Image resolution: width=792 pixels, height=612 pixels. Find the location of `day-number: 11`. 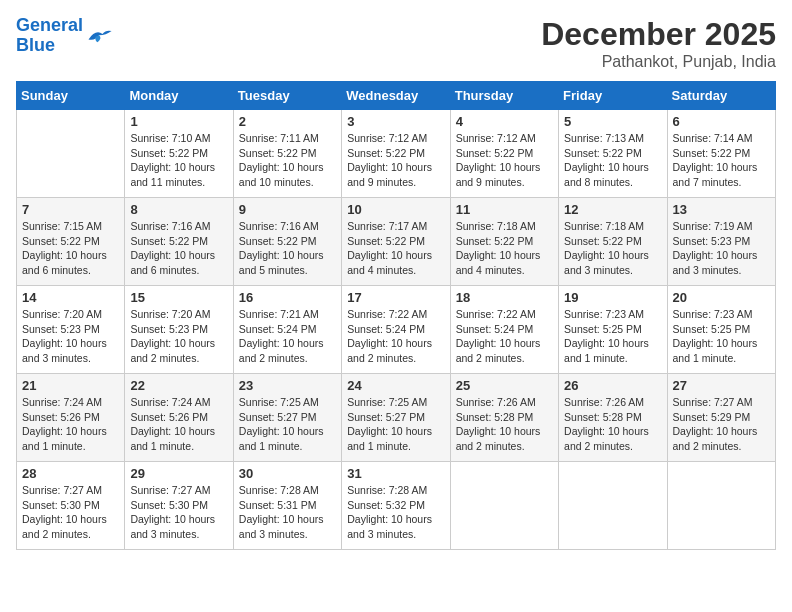

day-number: 11 is located at coordinates (504, 210).